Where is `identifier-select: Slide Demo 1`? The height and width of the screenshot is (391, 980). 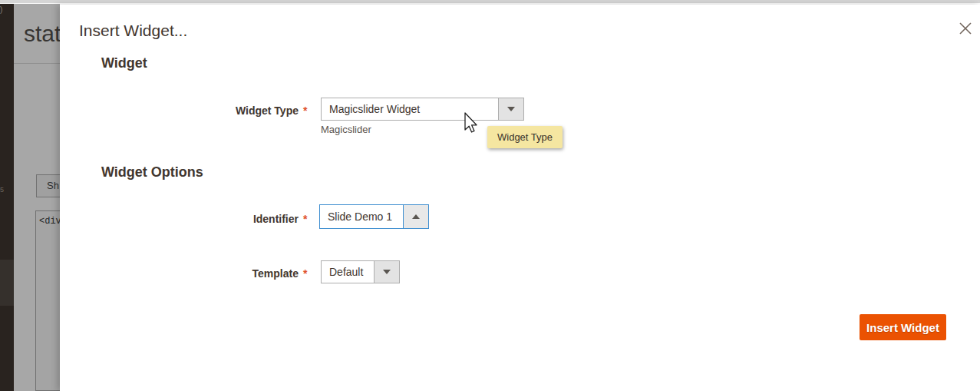 identifier-select: Slide Demo 1 is located at coordinates (375, 217).